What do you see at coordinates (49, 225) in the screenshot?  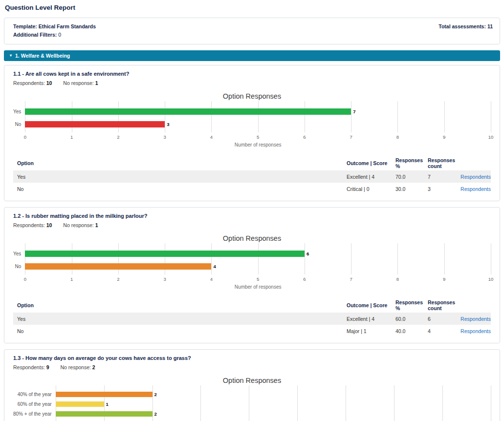 I see `respondents-value: 10` at bounding box center [49, 225].